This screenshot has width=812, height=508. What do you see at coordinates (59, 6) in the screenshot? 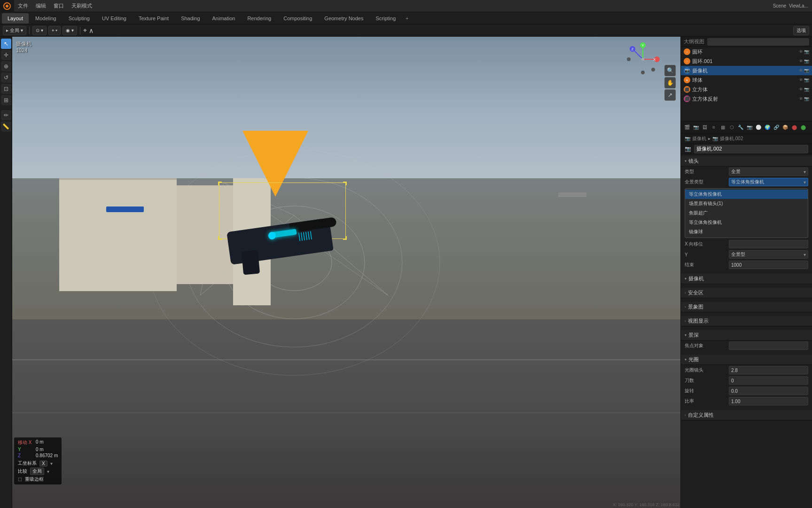
I see `menu-window: 窗口` at bounding box center [59, 6].